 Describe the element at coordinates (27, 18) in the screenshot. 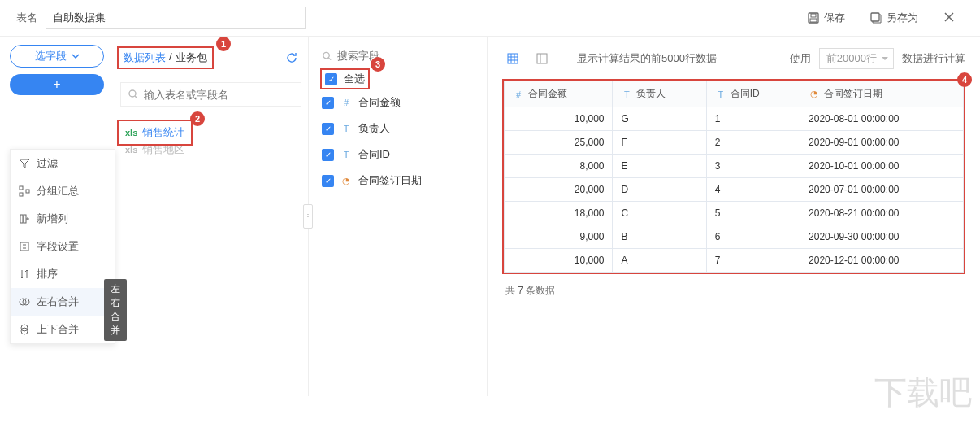

I see `table-name-label: 表名` at that location.